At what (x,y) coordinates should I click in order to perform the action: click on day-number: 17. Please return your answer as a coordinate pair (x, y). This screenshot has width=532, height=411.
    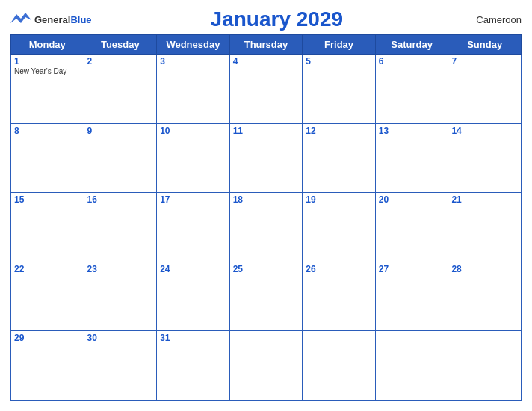
    Looking at the image, I should click on (193, 200).